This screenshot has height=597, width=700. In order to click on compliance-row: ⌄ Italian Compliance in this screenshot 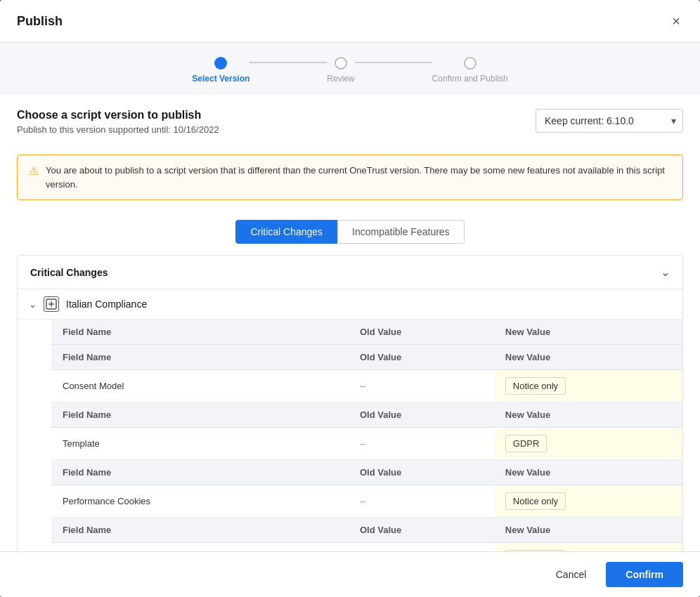, I will do `click(350, 305)`.